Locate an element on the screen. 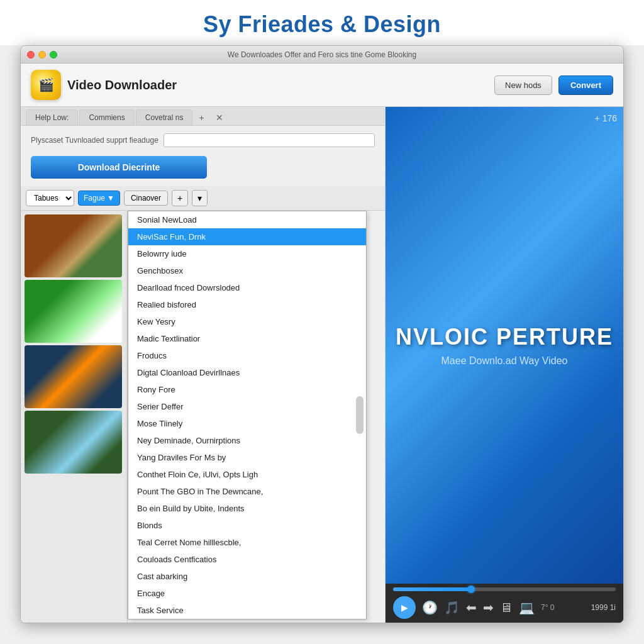 This screenshot has width=644, height=644. download-button: Download Diecrinte is located at coordinates (119, 167).